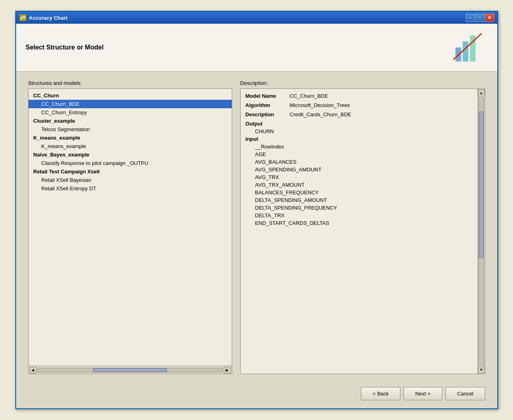 The width and height of the screenshot is (513, 420). Describe the element at coordinates (130, 171) in the screenshot. I see `tree-item-retail_group: Retail Test Campaign Xsell` at that location.